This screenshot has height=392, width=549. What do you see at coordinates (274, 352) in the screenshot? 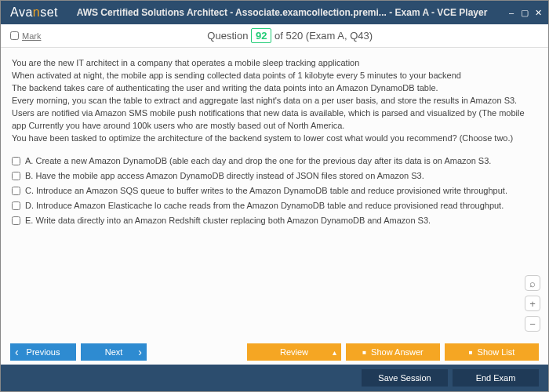
I see `nav-buttons-row: Previous Next Review Show Answer Show Li…` at bounding box center [274, 352].